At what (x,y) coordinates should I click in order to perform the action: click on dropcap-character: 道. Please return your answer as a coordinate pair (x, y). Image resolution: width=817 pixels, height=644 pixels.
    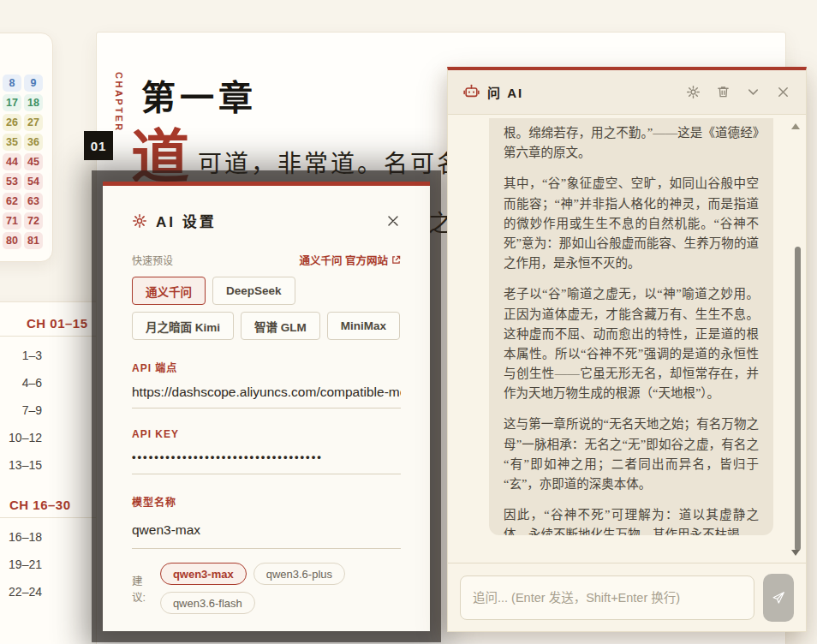
    Looking at the image, I should click on (160, 158).